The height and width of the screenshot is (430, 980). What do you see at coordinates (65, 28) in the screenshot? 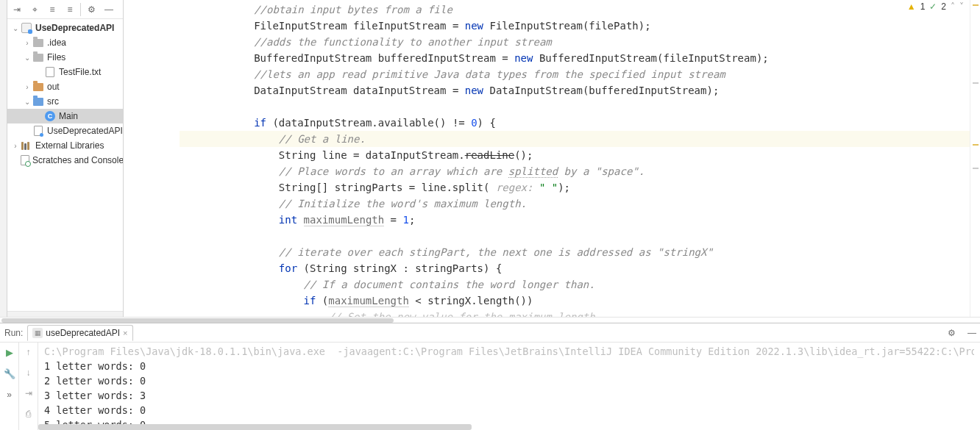
I see `tree-root: ⌄ UseDeprecatedAPI` at bounding box center [65, 28].